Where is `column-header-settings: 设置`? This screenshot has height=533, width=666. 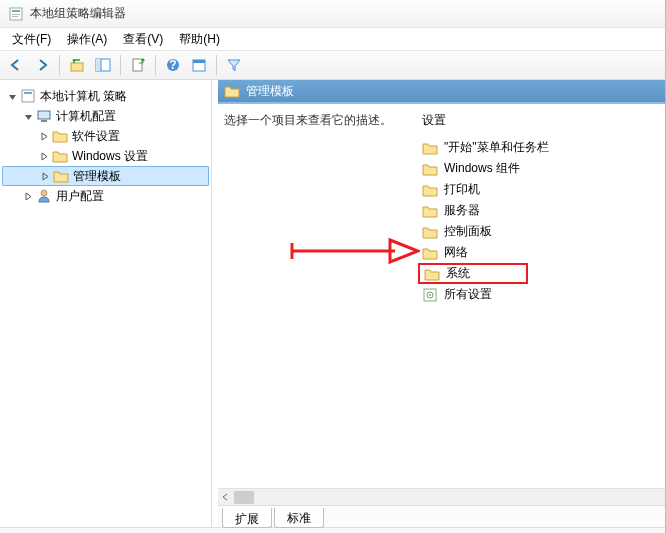 column-header-settings: 设置 is located at coordinates (538, 120).